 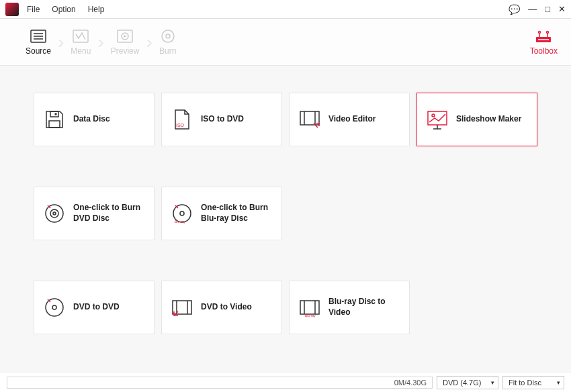 What do you see at coordinates (38, 42) in the screenshot?
I see `nav-source: Source` at bounding box center [38, 42].